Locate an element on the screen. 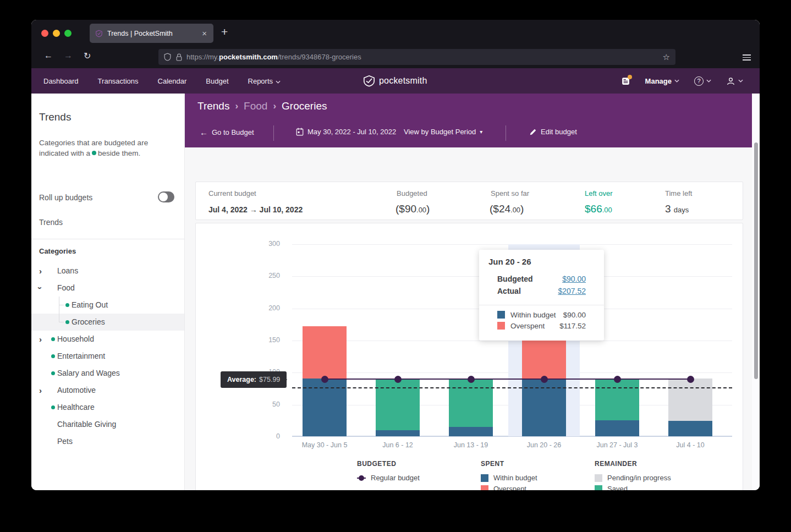 This screenshot has width=791, height=532. sidebar-item-salary-and-wages: Salary and Wages is located at coordinates (108, 373).